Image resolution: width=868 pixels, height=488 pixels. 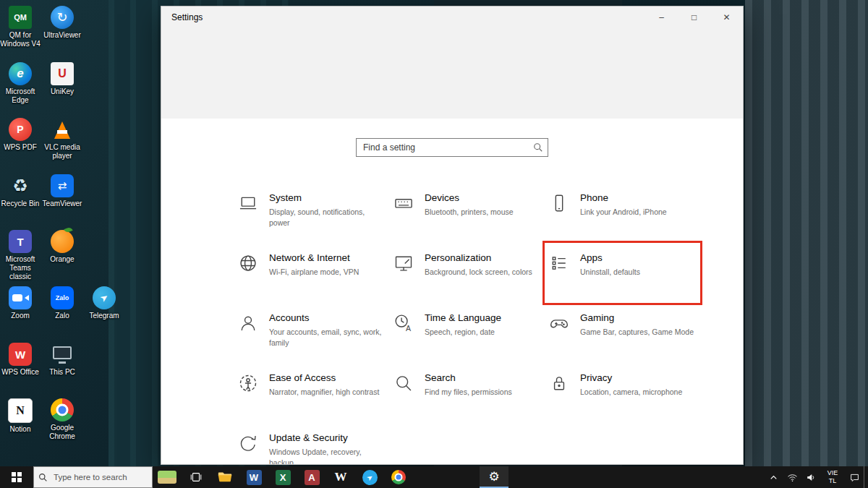 I want to click on settings-tile-accounts: Accounts Your accounts, email, sync, wor…, so click(x=311, y=333).